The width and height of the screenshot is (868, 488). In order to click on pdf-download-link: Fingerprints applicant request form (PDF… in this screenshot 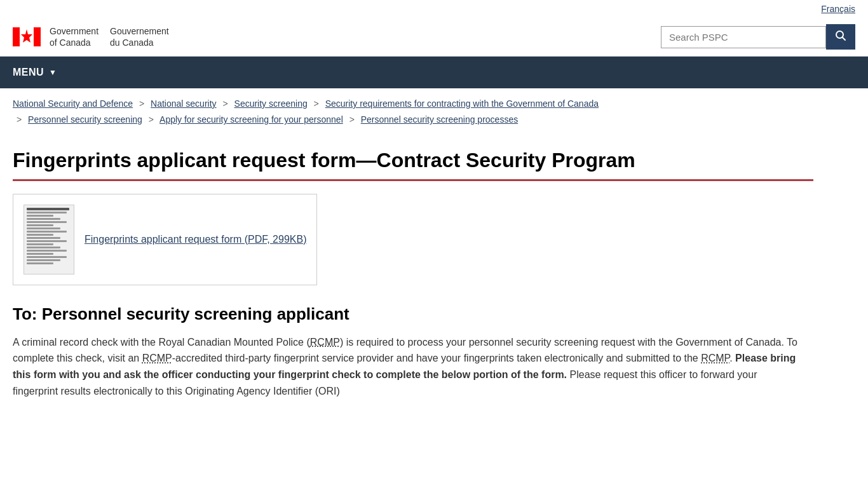, I will do `click(196, 240)`.